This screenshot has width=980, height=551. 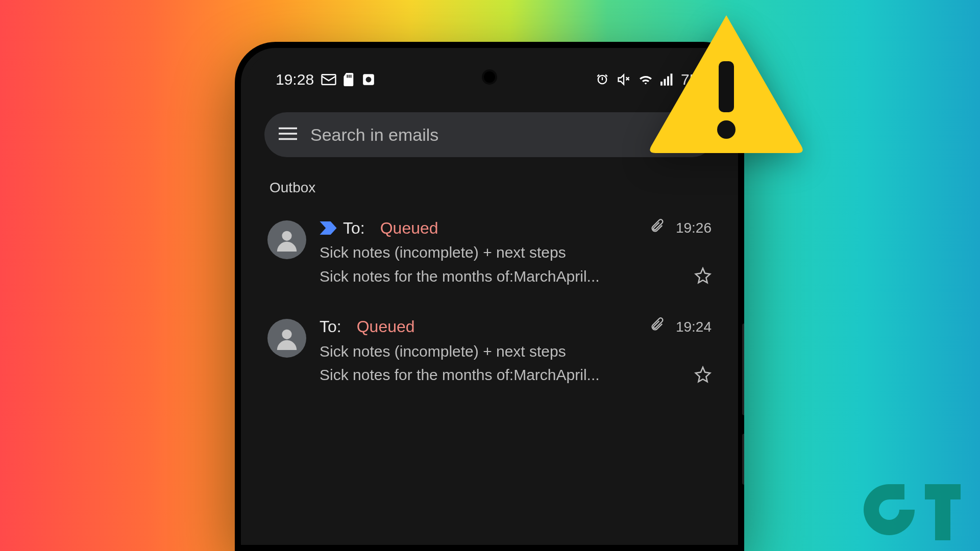 What do you see at coordinates (915, 510) in the screenshot?
I see `gt-watermark-logo` at bounding box center [915, 510].